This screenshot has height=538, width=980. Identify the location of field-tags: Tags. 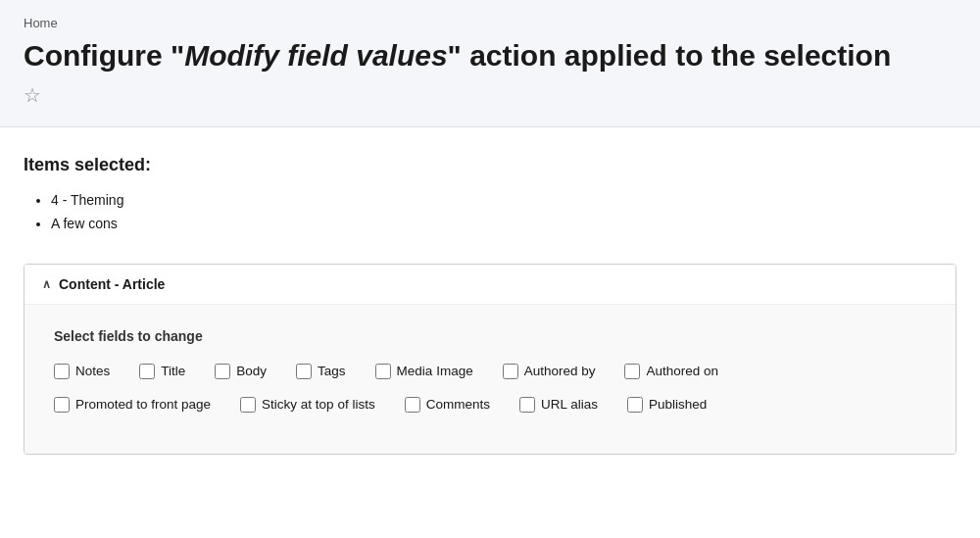
(321, 371).